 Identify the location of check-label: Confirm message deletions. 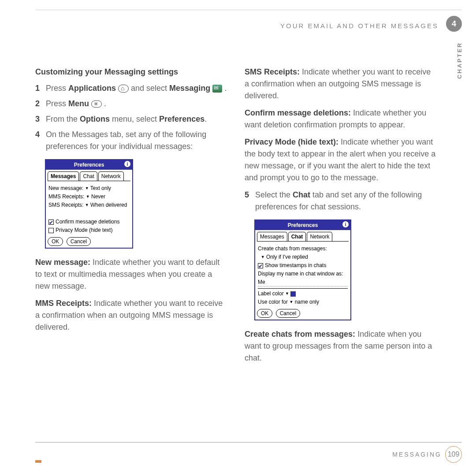
(87, 222).